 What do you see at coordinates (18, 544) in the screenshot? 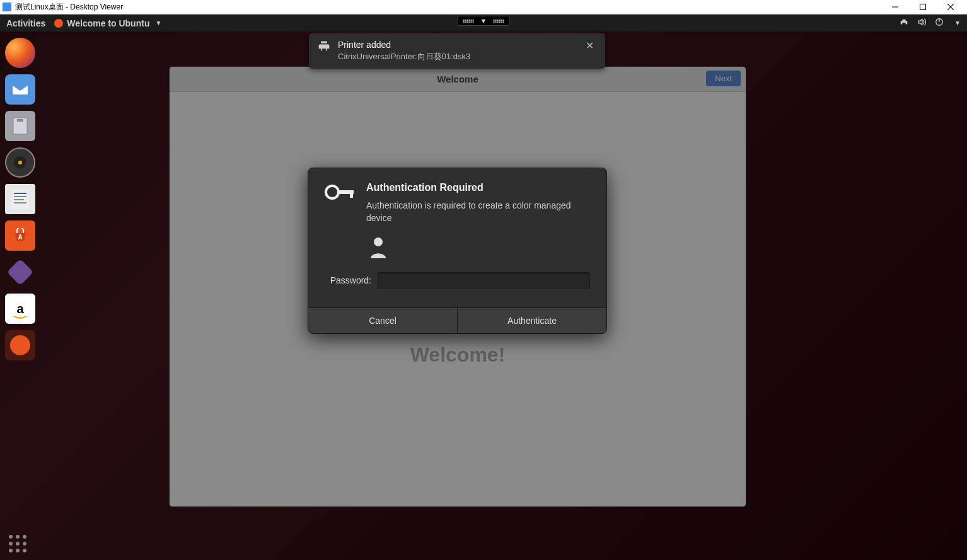
I see `show-applications-button` at bounding box center [18, 544].